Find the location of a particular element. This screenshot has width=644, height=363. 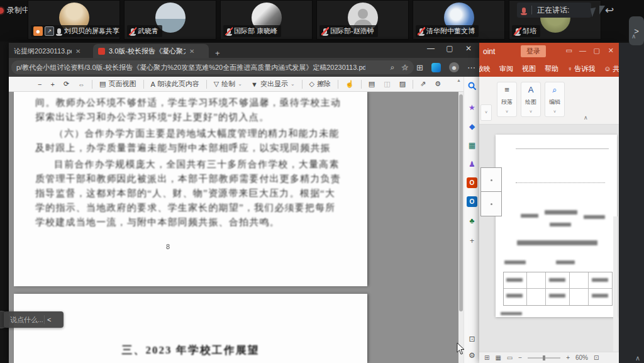

ppt-minimize-button: — is located at coordinates (582, 50).